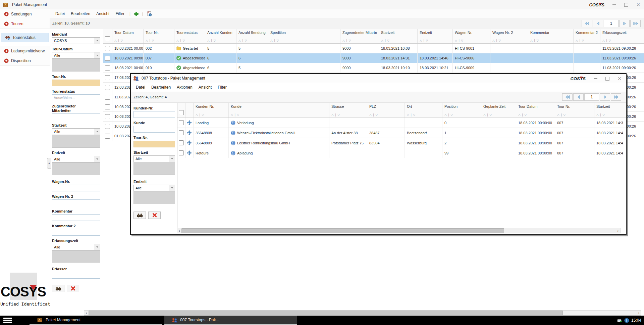 The width and height of the screenshot is (644, 325). Describe the element at coordinates (181, 113) in the screenshot. I see `select-all-checkbox` at that location.